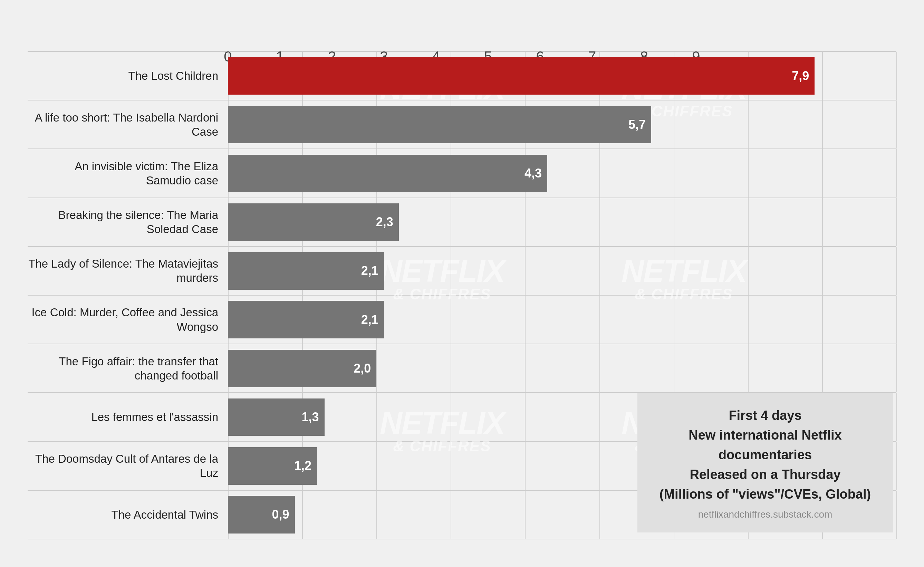  Describe the element at coordinates (128, 174) in the screenshot. I see `bar-label-2: An invisible victim: The Eliza Samudio c…` at that location.